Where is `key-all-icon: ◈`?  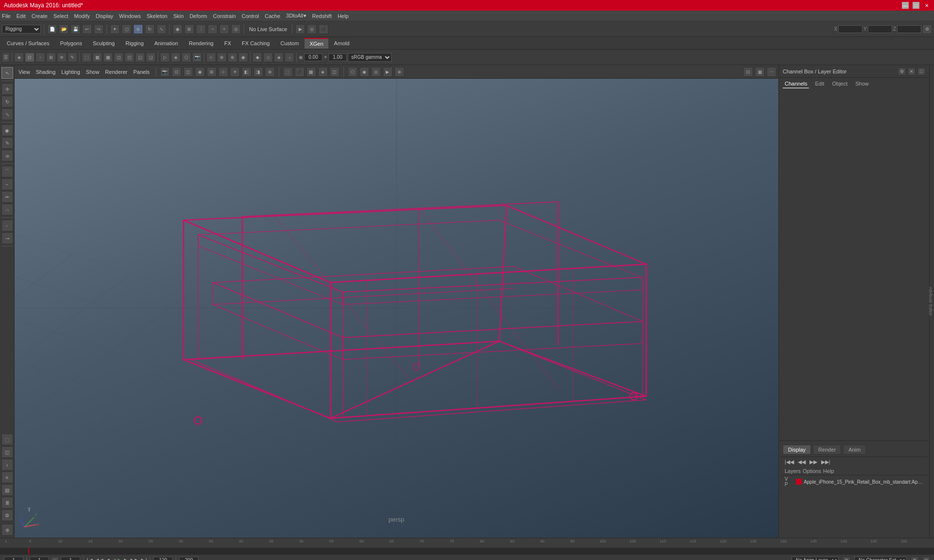
key-all-icon: ◈ is located at coordinates (279, 57).